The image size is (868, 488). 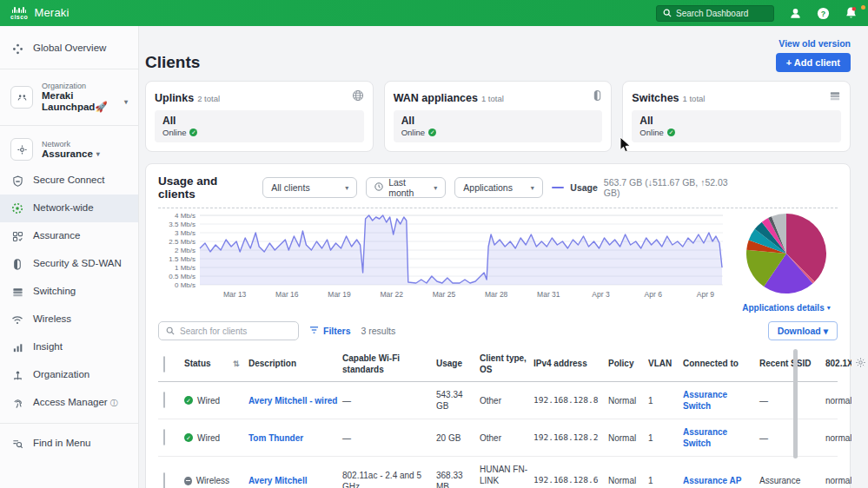 I want to click on organization-tree-icon, so click(x=17, y=375).